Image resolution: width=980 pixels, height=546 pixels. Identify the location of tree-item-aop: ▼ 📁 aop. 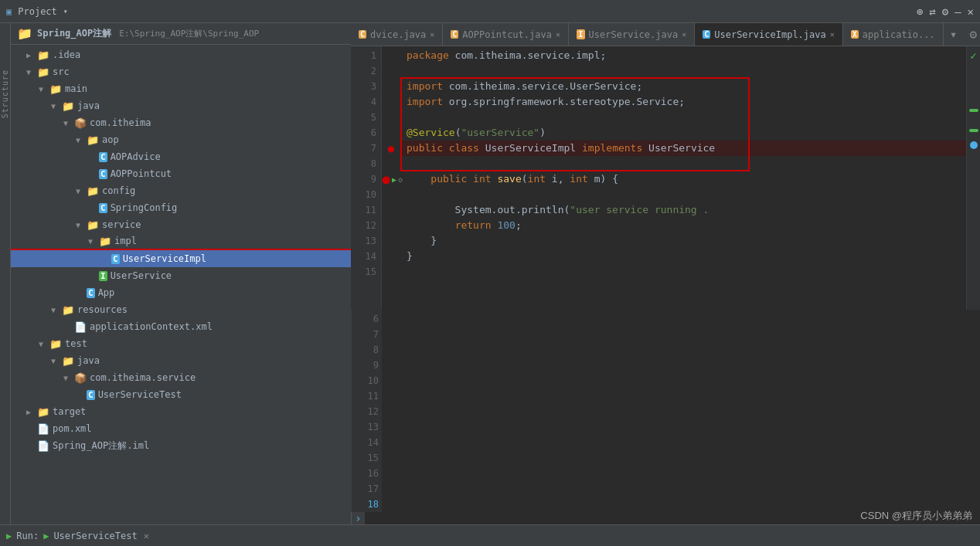
(181, 140).